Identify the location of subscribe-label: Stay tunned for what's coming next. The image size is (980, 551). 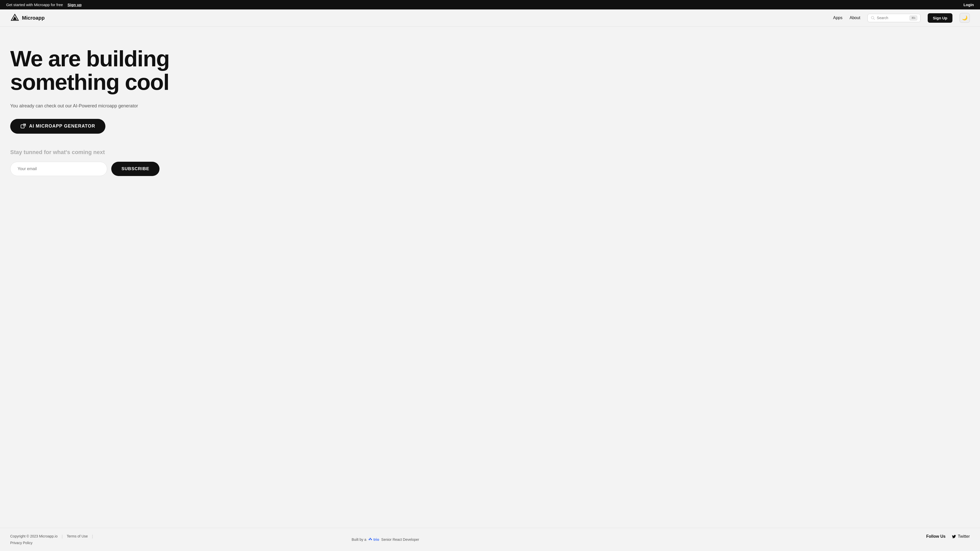
(115, 152).